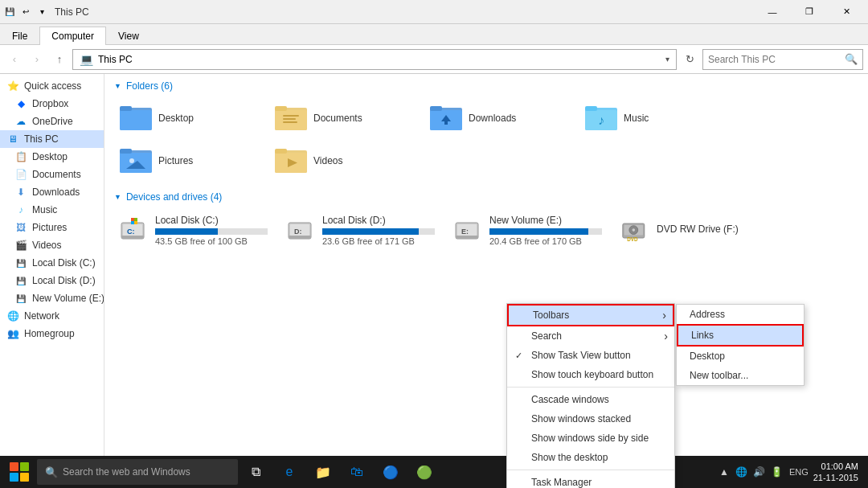  Describe the element at coordinates (188, 161) in the screenshot. I see `folder-item-pictures: Pictures` at that location.